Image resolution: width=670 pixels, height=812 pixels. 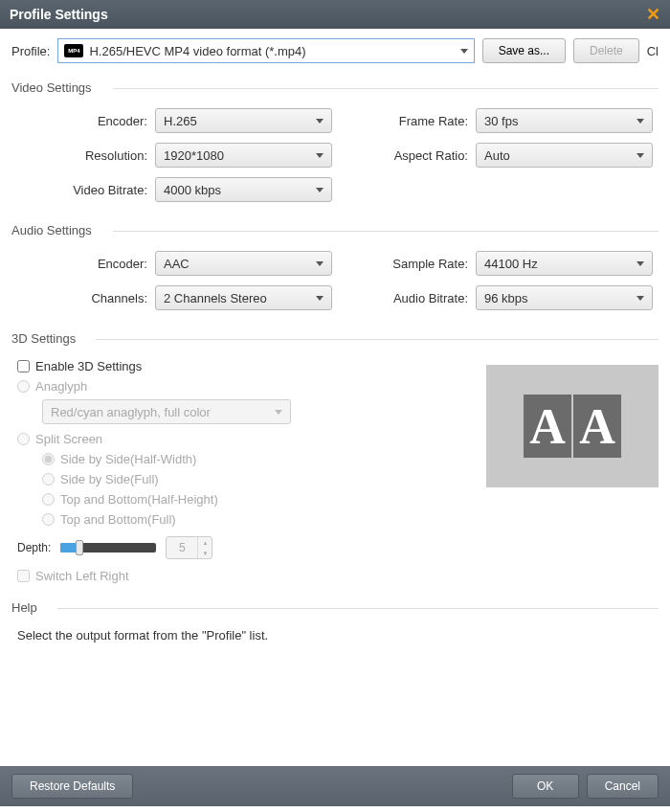 I want to click on threed-settings-heading: 3D Settings, so click(x=335, y=339).